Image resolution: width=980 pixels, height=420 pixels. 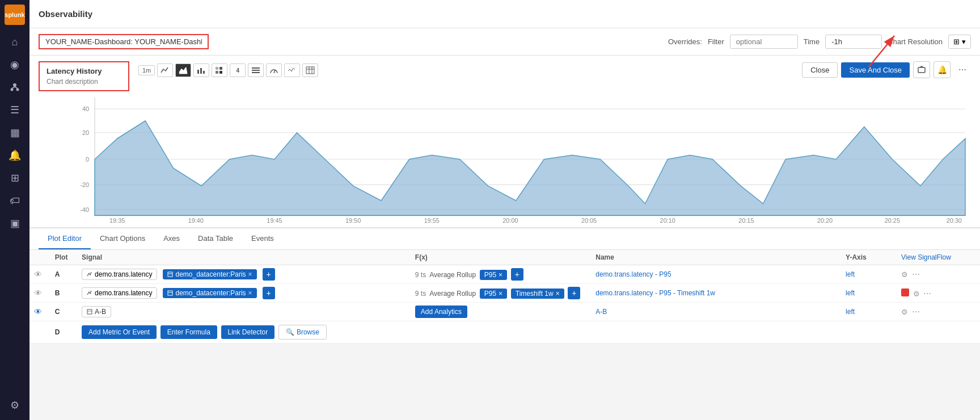 I want to click on row-b-timeshift-remove: ×, so click(x=558, y=294).